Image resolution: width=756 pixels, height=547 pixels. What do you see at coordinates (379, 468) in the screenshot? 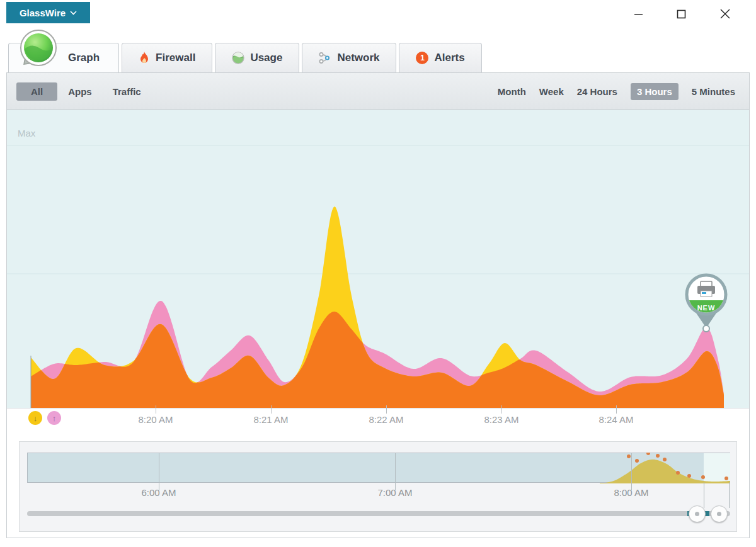
I see `timeline-band` at bounding box center [379, 468].